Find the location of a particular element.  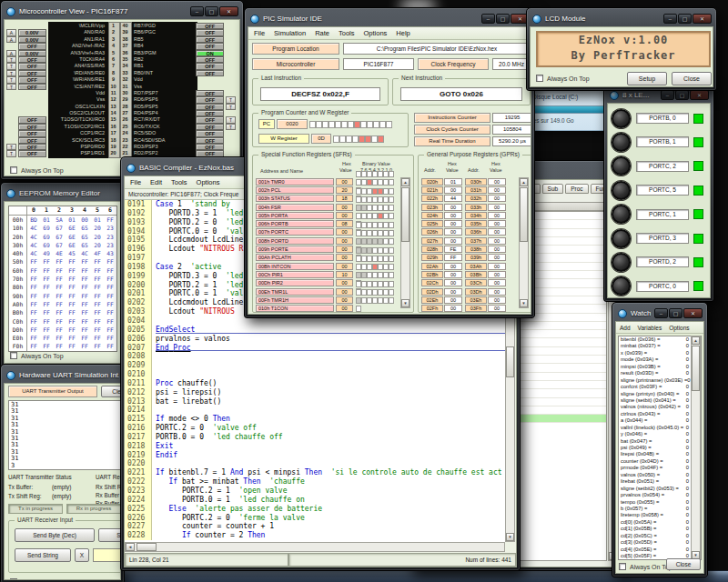

table-row: D0h FFFFFFFFFFFFFF is located at coordinates (63, 329).